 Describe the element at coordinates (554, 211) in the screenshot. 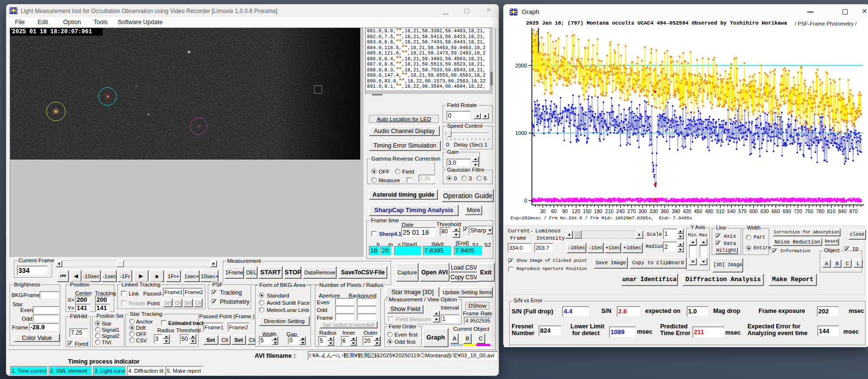

I see `svg-text: 60` at that location.